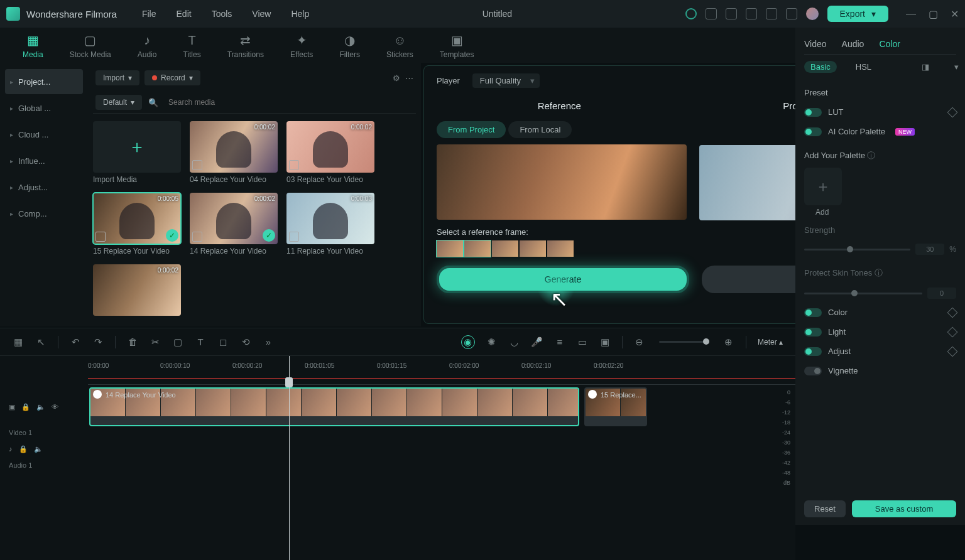 This screenshot has height=560, width=965. I want to click on sort-select: Default ▾, so click(119, 102).